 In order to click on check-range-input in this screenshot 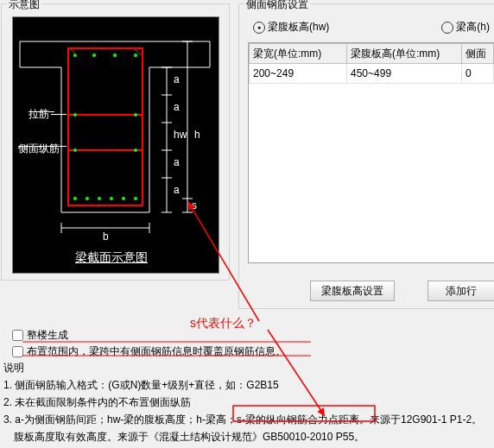, I will do `click(17, 352)`.